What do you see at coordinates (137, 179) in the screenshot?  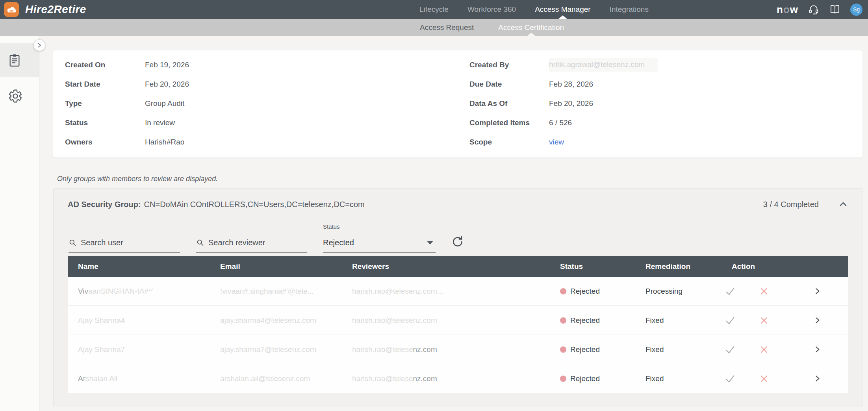 I see `groups-note: Only groups with members to review are d…` at bounding box center [137, 179].